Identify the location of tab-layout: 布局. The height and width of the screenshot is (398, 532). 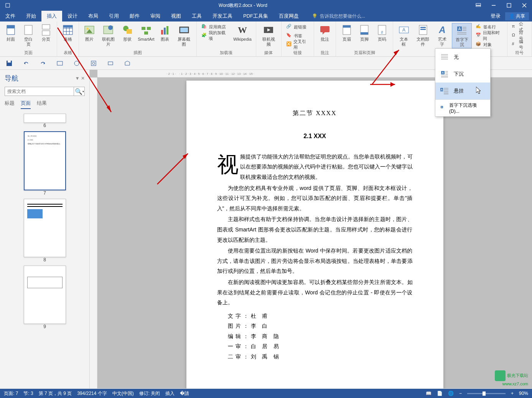
(93, 16).